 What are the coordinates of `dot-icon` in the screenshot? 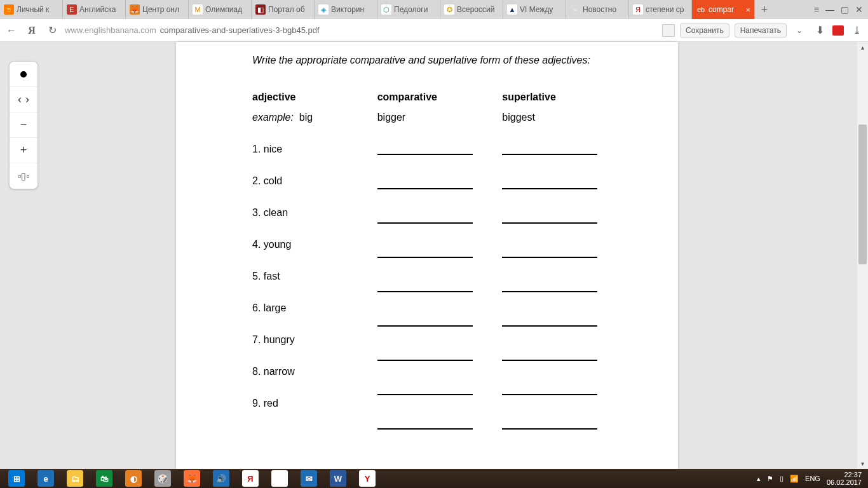 It's located at (24, 74).